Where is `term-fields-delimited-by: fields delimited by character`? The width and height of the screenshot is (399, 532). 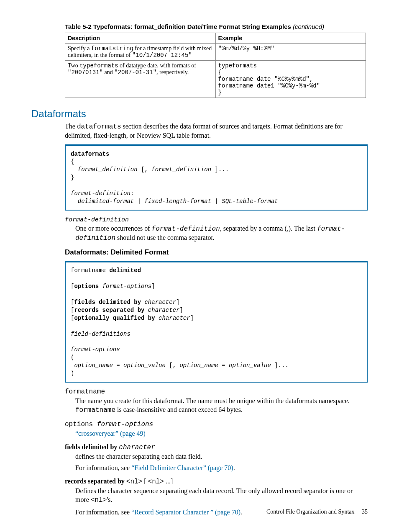 term-fields-delimited-by: fields delimited by character is located at coordinates (216, 447).